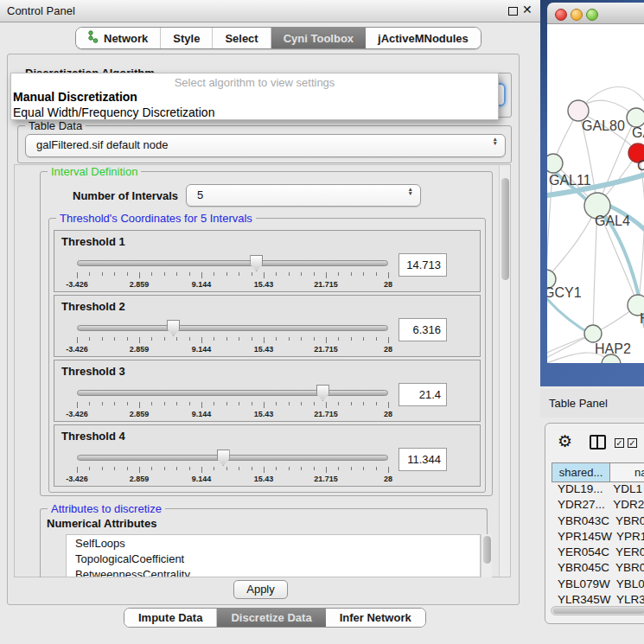 Image resolution: width=644 pixels, height=644 pixels. I want to click on slider-tick-label: -3.426, so click(77, 479).